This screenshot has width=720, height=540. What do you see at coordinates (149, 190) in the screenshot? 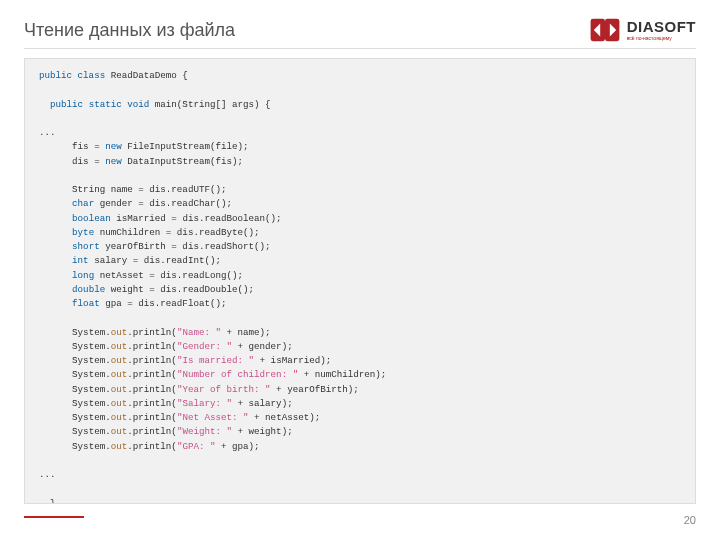
I see `code-token: String name = dis.readUTF();` at bounding box center [149, 190].